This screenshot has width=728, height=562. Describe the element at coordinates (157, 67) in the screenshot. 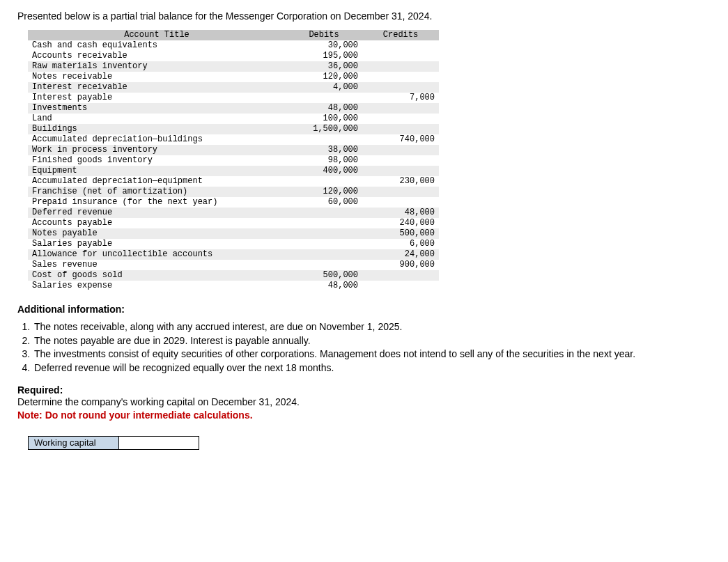

I see `account-title-cell: Raw materials inventory` at that location.